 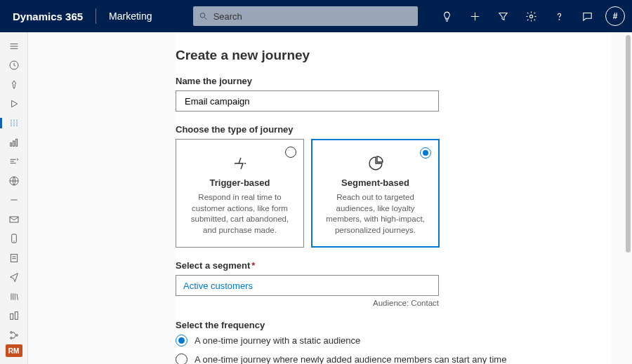 What do you see at coordinates (14, 335) in the screenshot?
I see `connections-icon` at bounding box center [14, 335].